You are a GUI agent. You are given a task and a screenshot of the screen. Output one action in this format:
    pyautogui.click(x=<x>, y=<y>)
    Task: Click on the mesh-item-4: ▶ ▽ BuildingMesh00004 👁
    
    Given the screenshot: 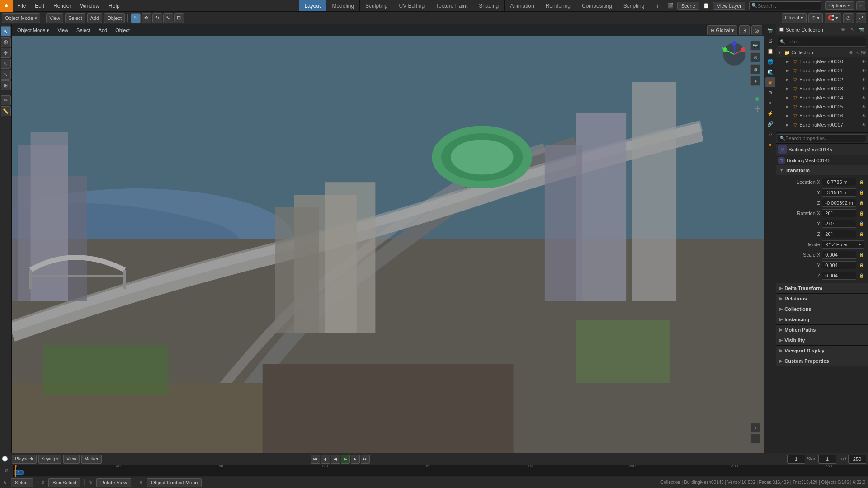 What is the action you would take?
    pyautogui.click(x=822, y=98)
    